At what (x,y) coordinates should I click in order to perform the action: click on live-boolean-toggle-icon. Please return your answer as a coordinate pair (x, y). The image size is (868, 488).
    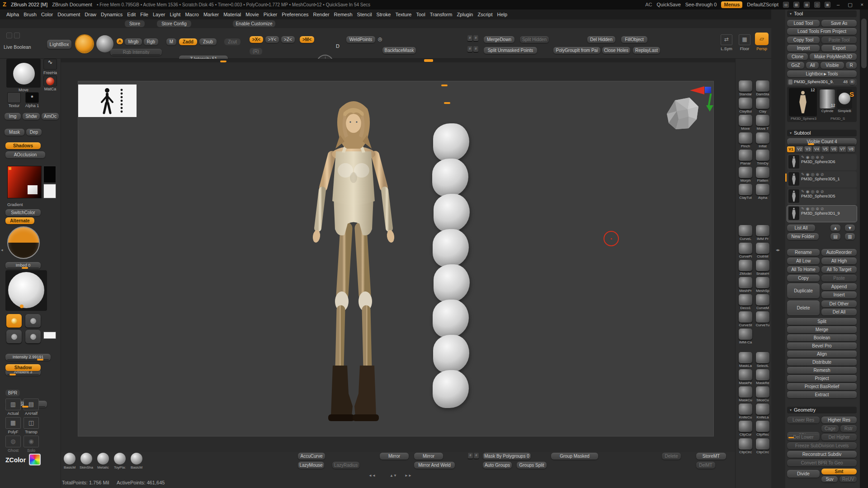
    Looking at the image, I should click on (13, 35).